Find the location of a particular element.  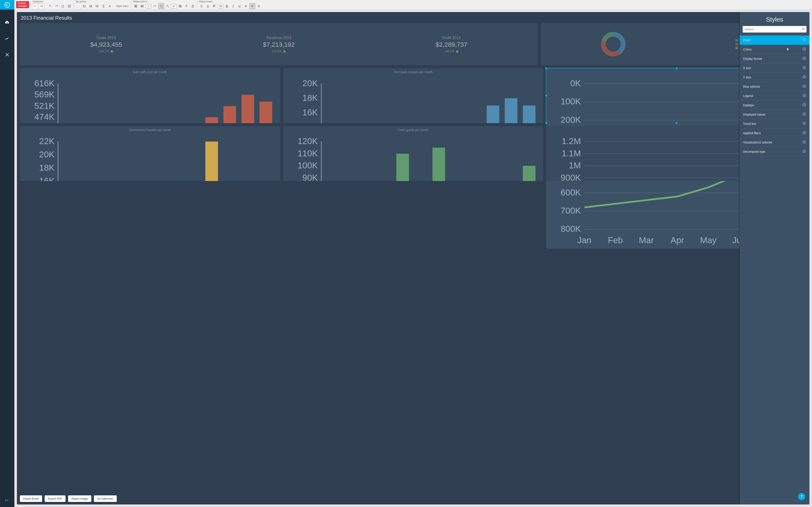

svg-text: 120K is located at coordinates (308, 141).